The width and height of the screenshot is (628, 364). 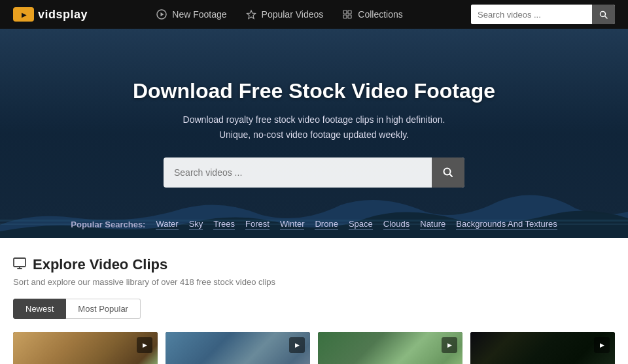 What do you see at coordinates (543, 348) in the screenshot?
I see `video-card: ▶ 00:18 ▶` at bounding box center [543, 348].